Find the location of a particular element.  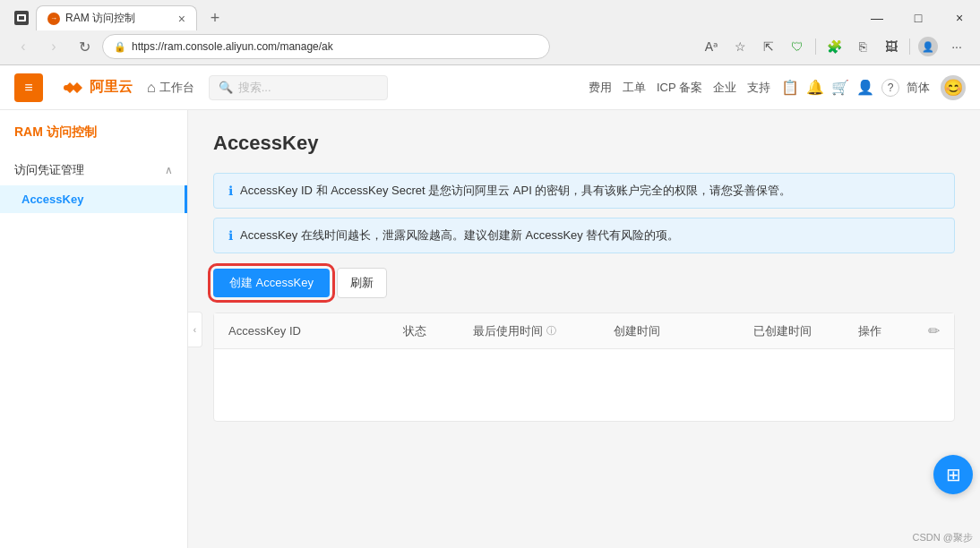

toolbar-divider is located at coordinates (815, 47).